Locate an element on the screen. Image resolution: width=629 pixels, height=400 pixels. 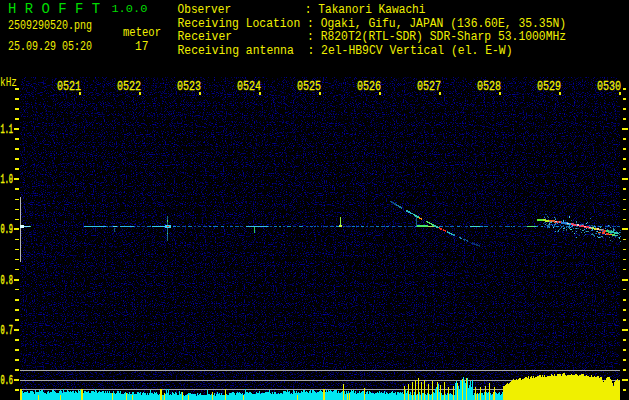
svg-text:Observer : Takanori: Observer : Takanori Kawachi is located at coordinates (302, 10).